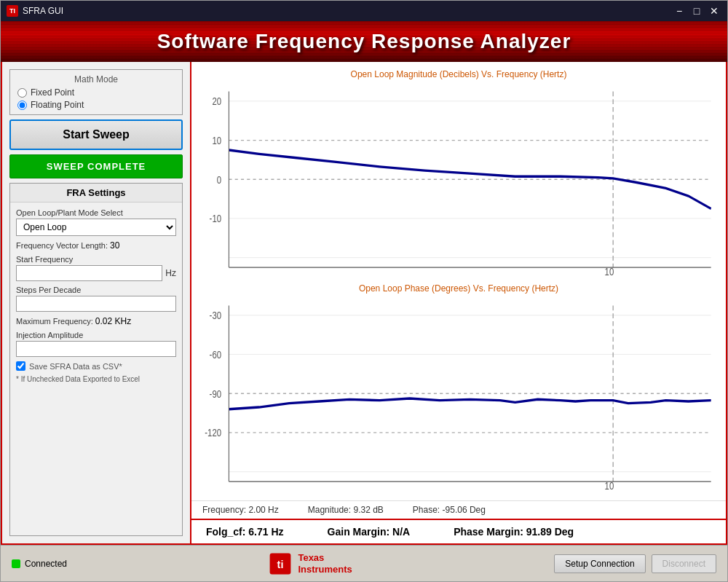  What do you see at coordinates (96, 105) in the screenshot?
I see `floating-point-option: Floating Point` at bounding box center [96, 105].